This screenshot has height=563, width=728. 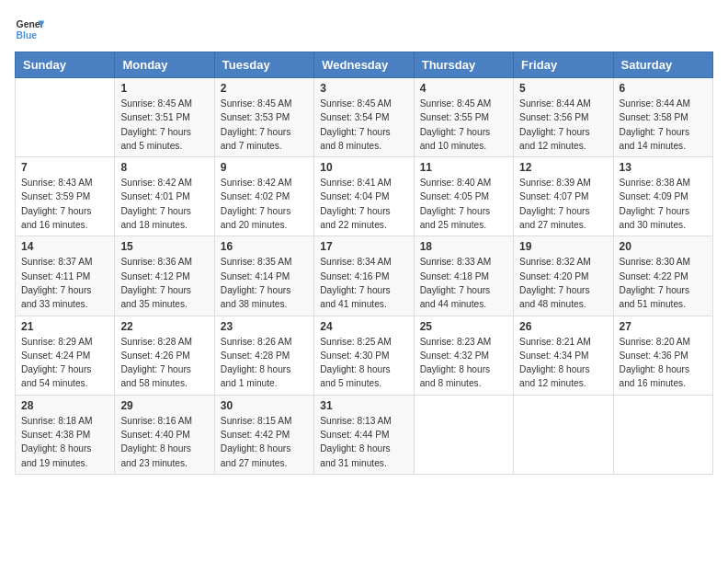 I want to click on day-info: Sunrise: 8:32 AMSunset: 4:20 PMDaylight:…, so click(x=563, y=283).